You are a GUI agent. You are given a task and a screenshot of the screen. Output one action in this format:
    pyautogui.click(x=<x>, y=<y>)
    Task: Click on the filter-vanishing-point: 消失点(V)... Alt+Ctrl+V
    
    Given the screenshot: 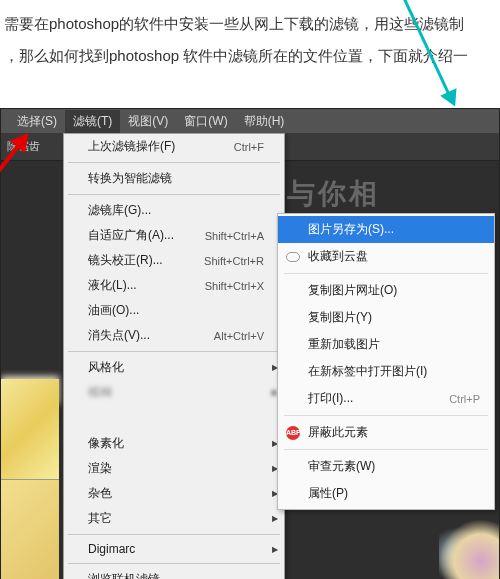 What is the action you would take?
    pyautogui.click(x=174, y=336)
    